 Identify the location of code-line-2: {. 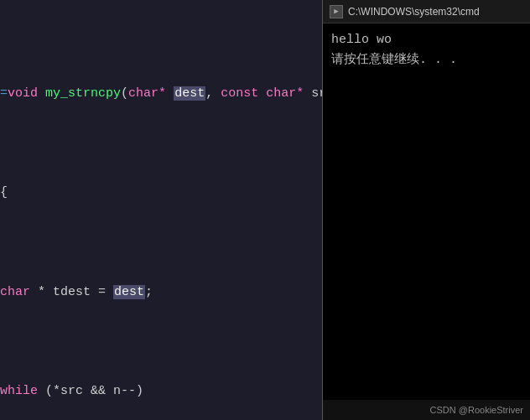
(161, 193).